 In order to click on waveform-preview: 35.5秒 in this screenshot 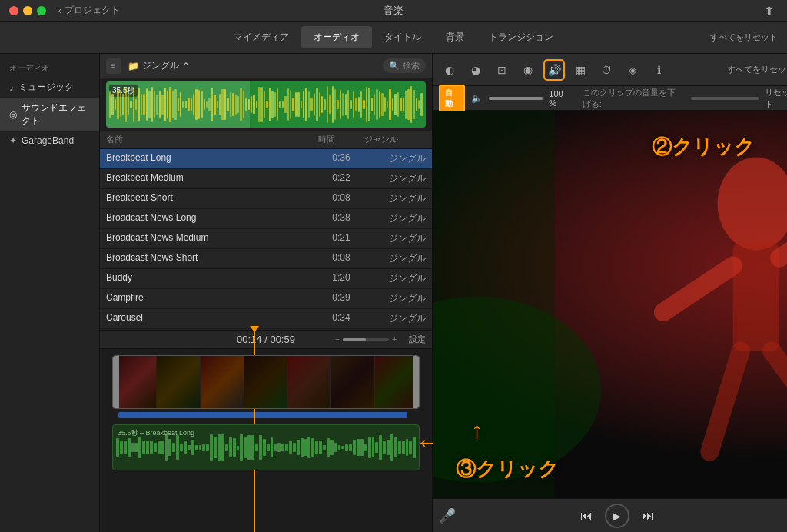, I will do `click(266, 105)`.